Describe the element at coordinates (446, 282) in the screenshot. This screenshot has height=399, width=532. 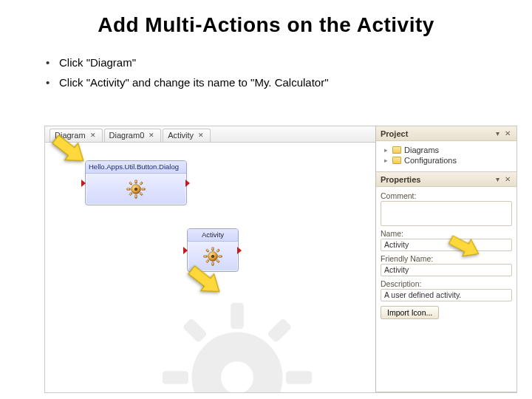
I see `properties-panel: Properties ▾ ✕ Comment: Name: Activity F…` at that location.